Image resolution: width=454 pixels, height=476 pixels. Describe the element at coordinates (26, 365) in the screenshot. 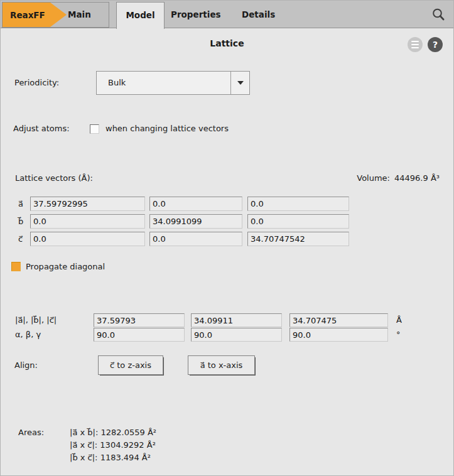

I see `align-label: Align:` at that location.